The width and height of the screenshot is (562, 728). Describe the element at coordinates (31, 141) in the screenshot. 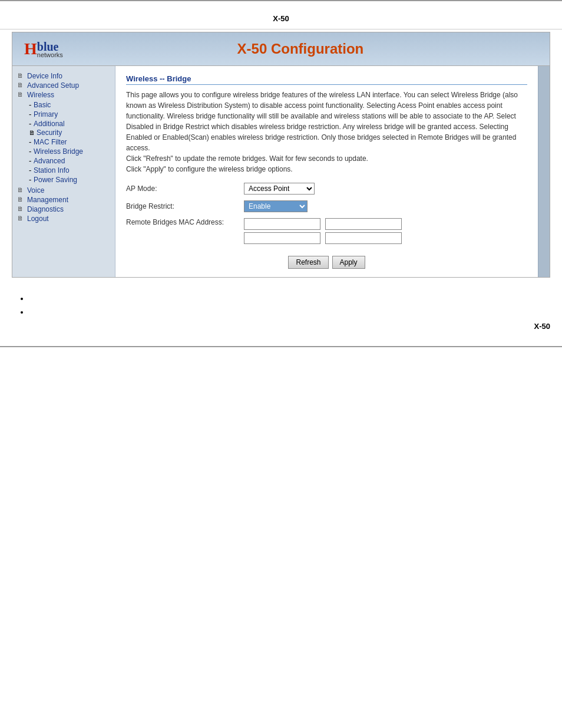

I see `mac-filter-dash: -` at that location.